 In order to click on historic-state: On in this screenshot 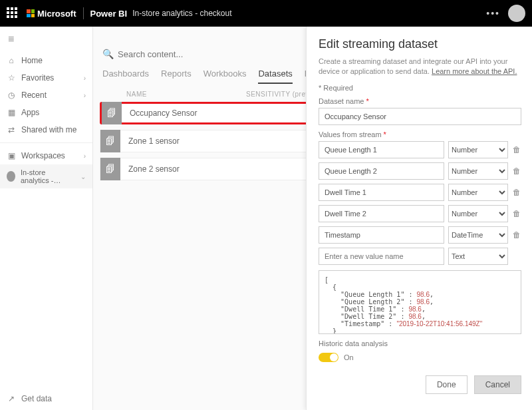, I will do `click(348, 357)`.